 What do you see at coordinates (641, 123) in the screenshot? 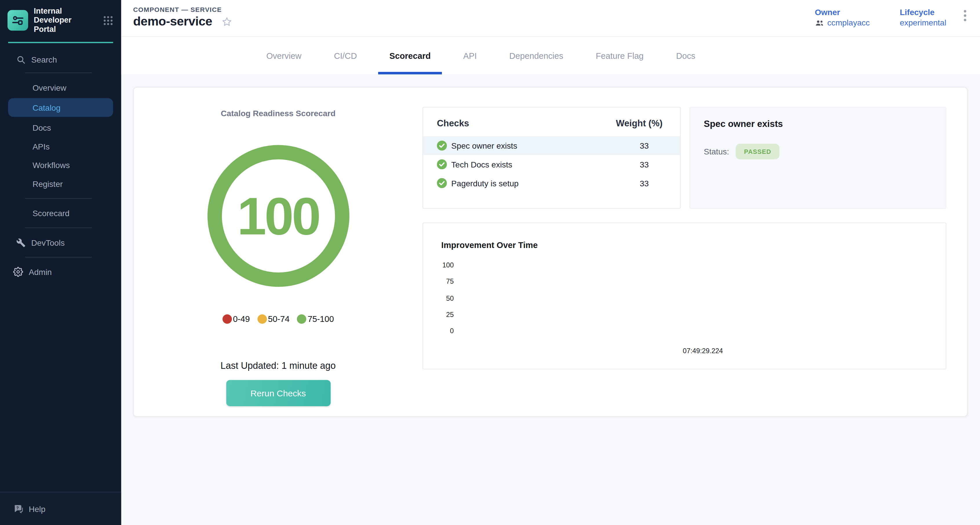
I see `weight-column-header: Weight (%)` at bounding box center [641, 123].